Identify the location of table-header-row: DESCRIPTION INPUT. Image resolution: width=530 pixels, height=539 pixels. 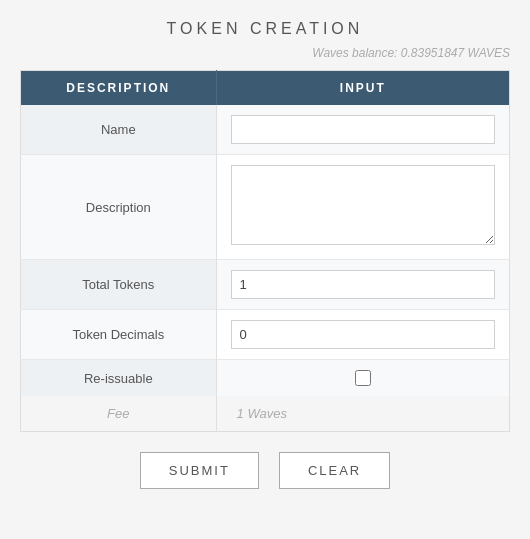
(266, 88).